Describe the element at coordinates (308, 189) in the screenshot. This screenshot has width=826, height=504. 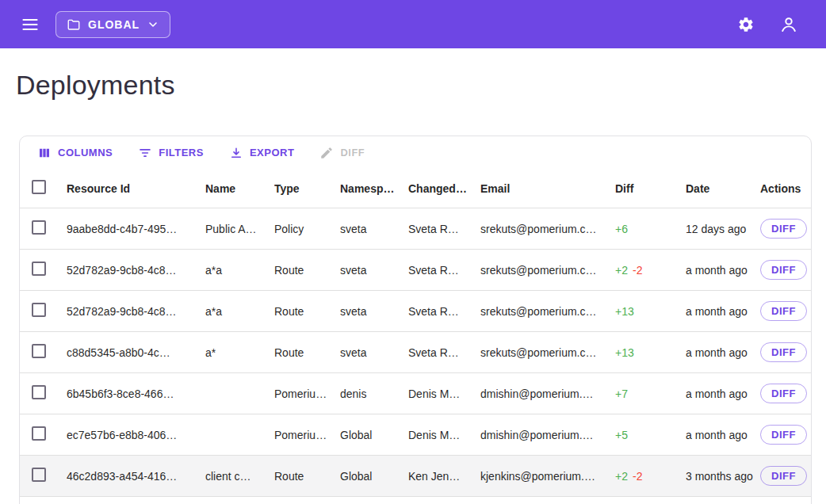
I see `column-header-type: Type` at that location.